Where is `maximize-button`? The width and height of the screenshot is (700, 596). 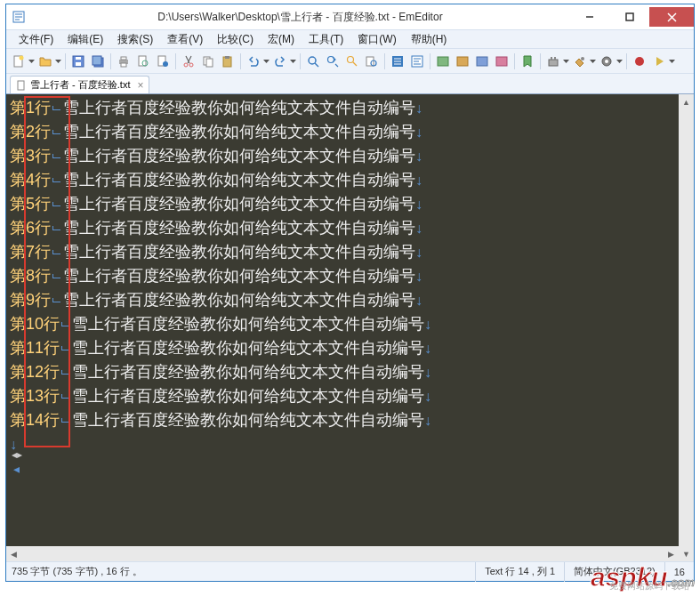 maximize-button is located at coordinates (630, 17).